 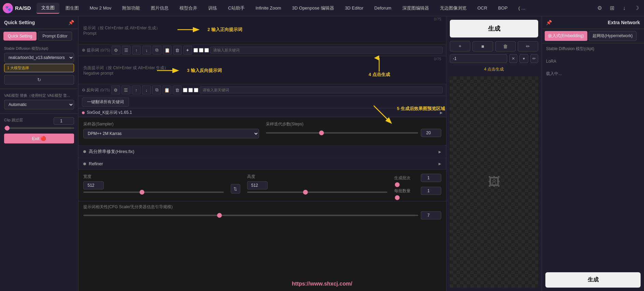 I want to click on cfg-input, so click(x=431, y=215).